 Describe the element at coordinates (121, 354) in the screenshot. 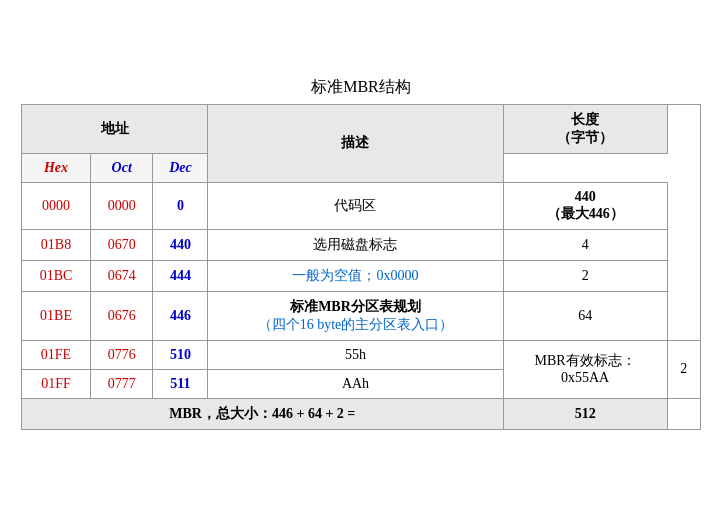

I see `cell-oct: 0776` at that location.